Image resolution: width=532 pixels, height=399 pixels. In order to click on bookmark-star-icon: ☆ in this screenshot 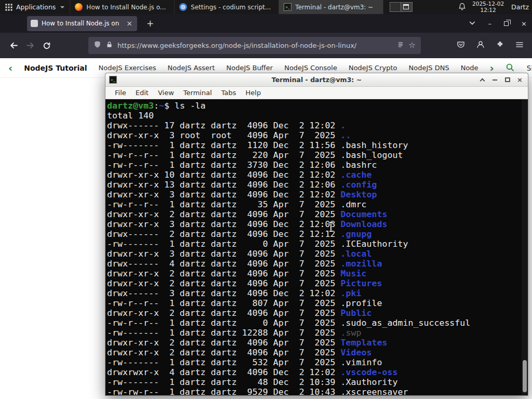, I will do `click(413, 46)`.